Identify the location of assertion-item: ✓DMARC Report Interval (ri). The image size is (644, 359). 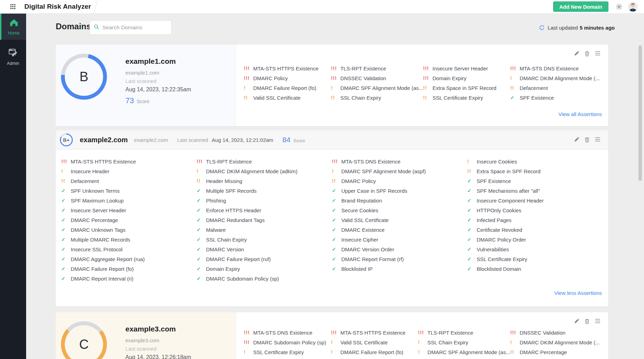
(129, 278).